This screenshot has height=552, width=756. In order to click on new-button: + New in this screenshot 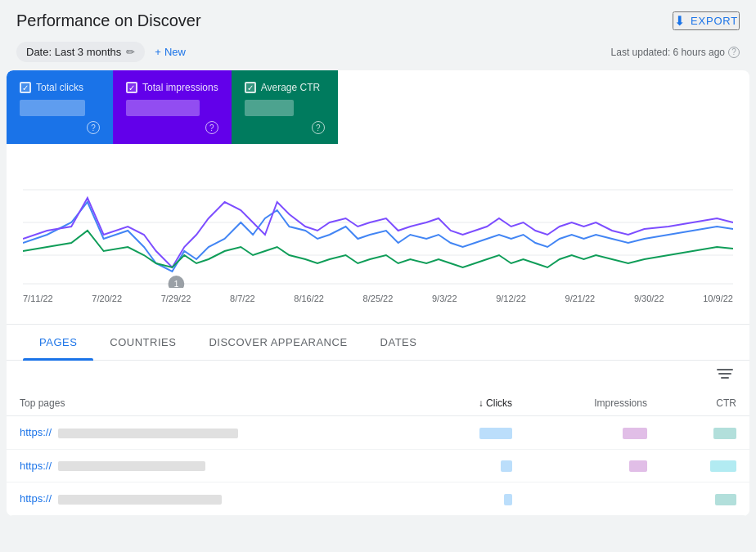, I will do `click(170, 52)`.